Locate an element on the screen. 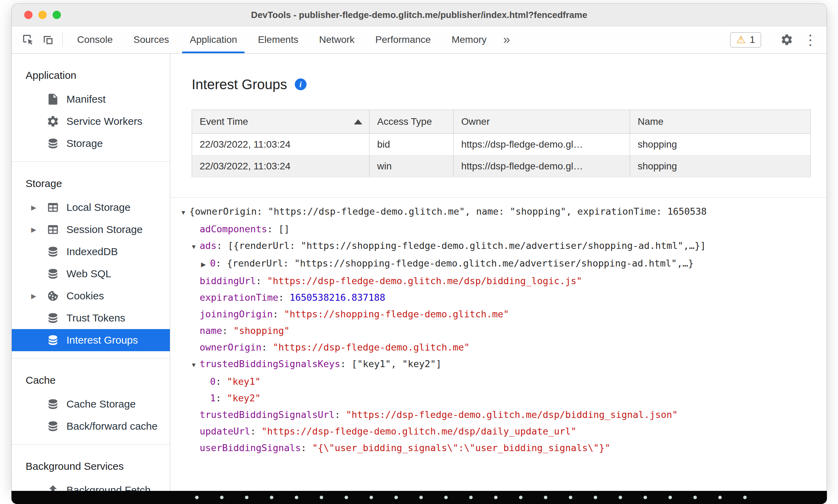  page-title-row: Interest Groups is located at coordinates (509, 84).